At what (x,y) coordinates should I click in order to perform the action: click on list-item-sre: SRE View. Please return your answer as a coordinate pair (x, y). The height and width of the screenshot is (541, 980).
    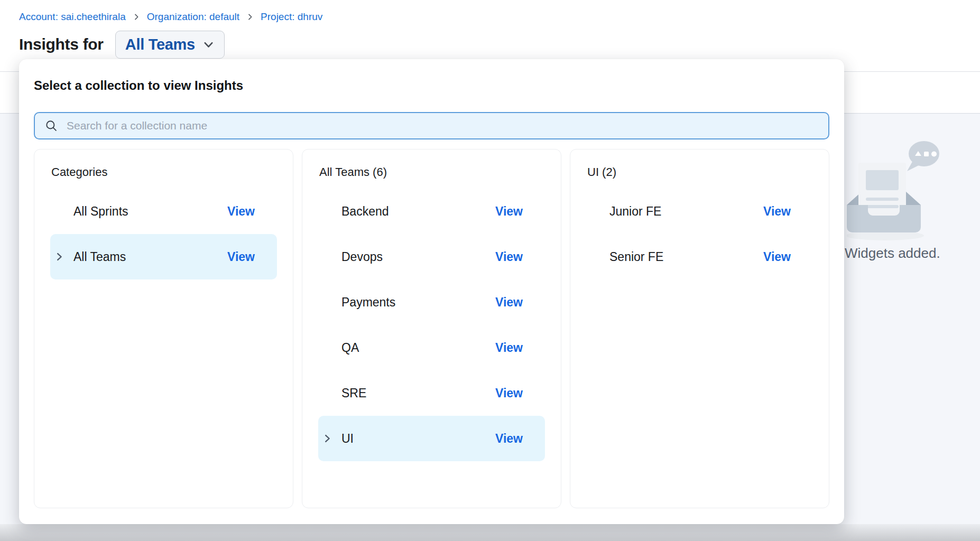
    Looking at the image, I should click on (431, 393).